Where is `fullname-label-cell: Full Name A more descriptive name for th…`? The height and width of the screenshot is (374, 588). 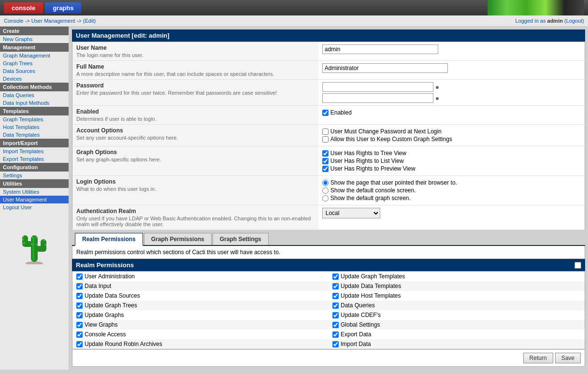 fullname-label-cell: Full Name A more descriptive name for th… is located at coordinates (195, 71).